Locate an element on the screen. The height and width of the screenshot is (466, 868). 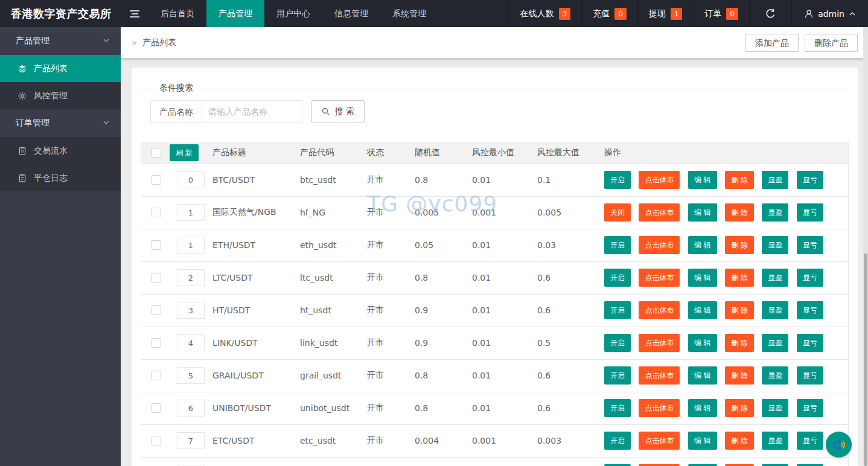
toggle-button: 关闭 is located at coordinates (617, 212).